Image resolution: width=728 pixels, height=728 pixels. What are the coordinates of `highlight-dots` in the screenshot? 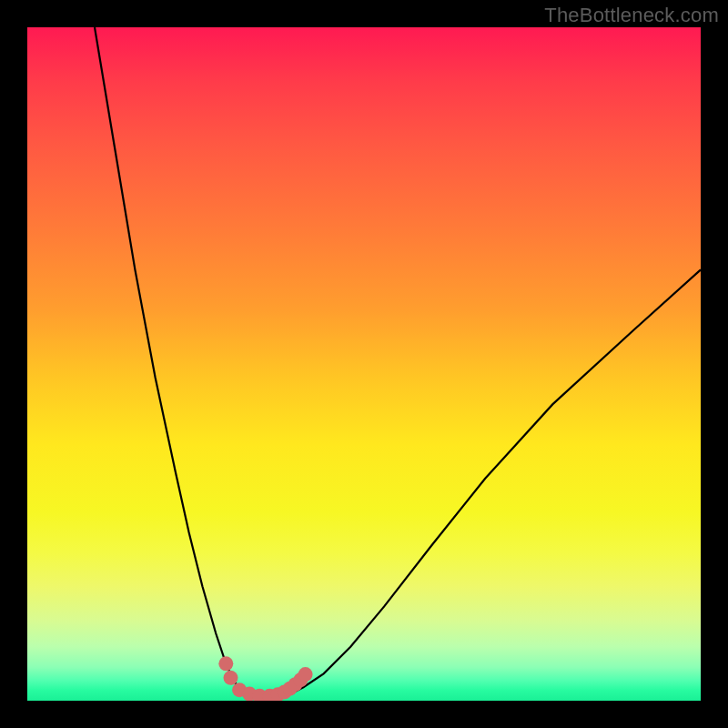 It's located at (266, 679).